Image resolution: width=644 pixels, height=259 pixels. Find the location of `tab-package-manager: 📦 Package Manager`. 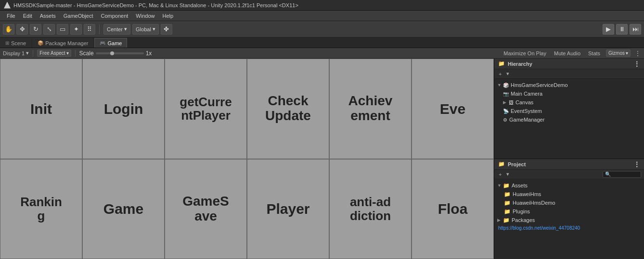

tab-package-manager: 📦 Package Manager is located at coordinates (63, 43).